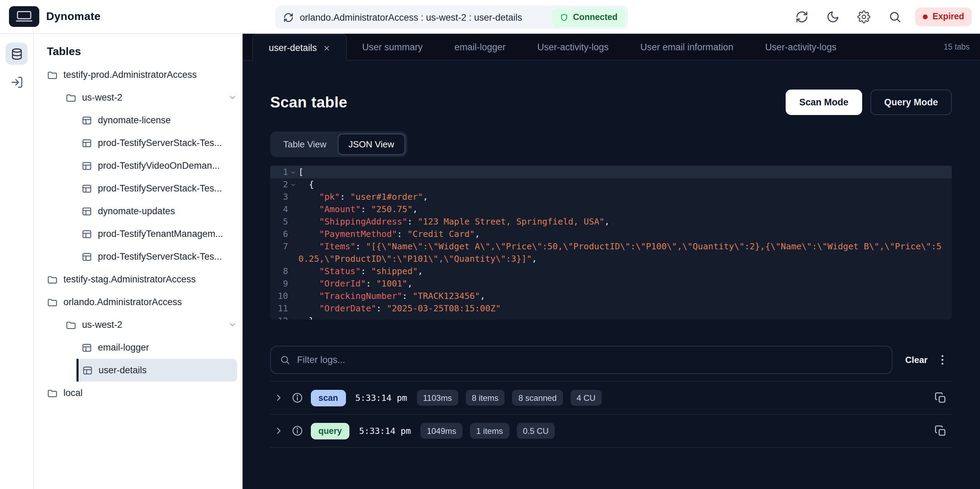 Image resolution: width=980 pixels, height=489 pixels. What do you see at coordinates (16, 54) in the screenshot?
I see `rail-tables-button` at bounding box center [16, 54].